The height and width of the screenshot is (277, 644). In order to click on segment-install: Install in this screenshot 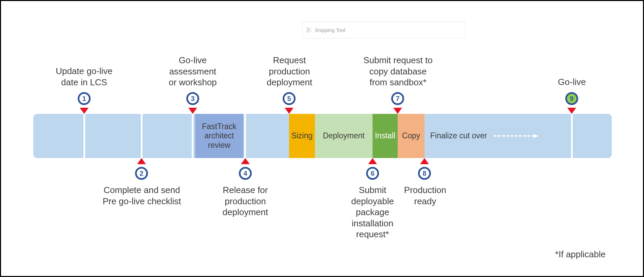, I will do `click(385, 136)`.